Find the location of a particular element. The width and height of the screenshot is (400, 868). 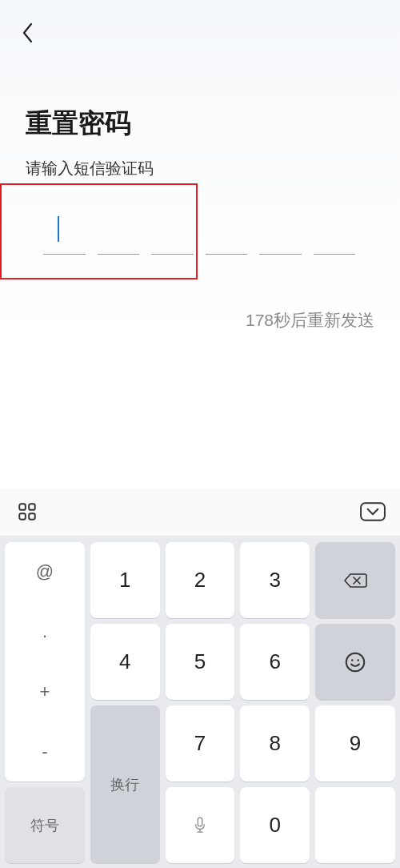

page-subtitle: 请输入短信验证码 is located at coordinates (200, 168).